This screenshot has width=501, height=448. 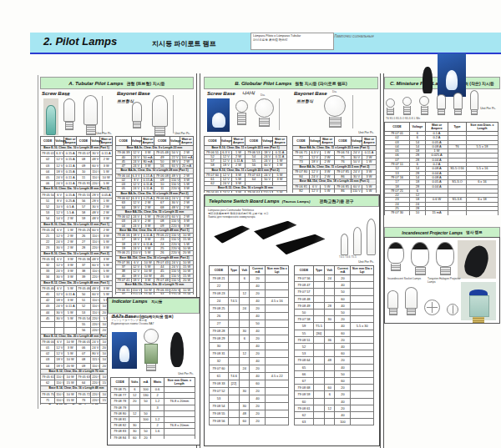 I want to click on table-group-row: Base BA-15d, Clear, Dia. 18 x Length 35 …, so click(x=335, y=182).